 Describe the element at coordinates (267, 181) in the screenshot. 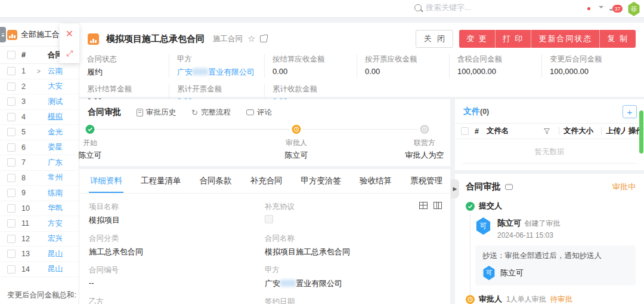

I see `tab-supplement: 补充合同` at that location.